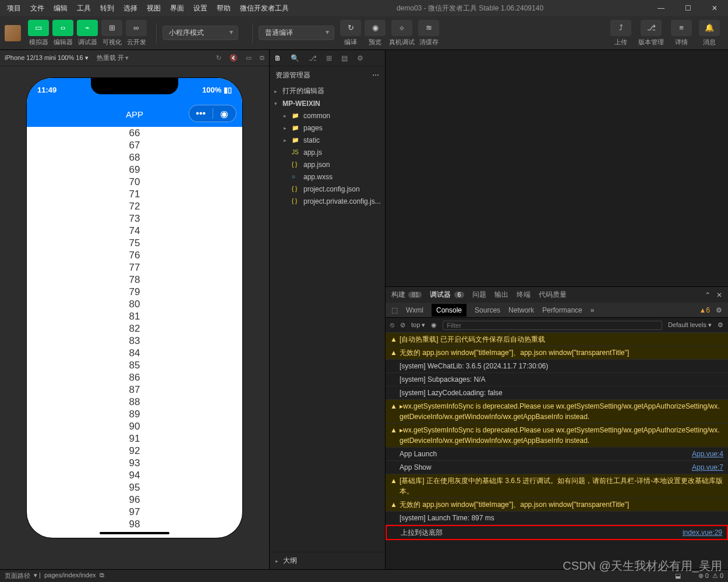  I want to click on msg-button: 🔔, so click(709, 28).